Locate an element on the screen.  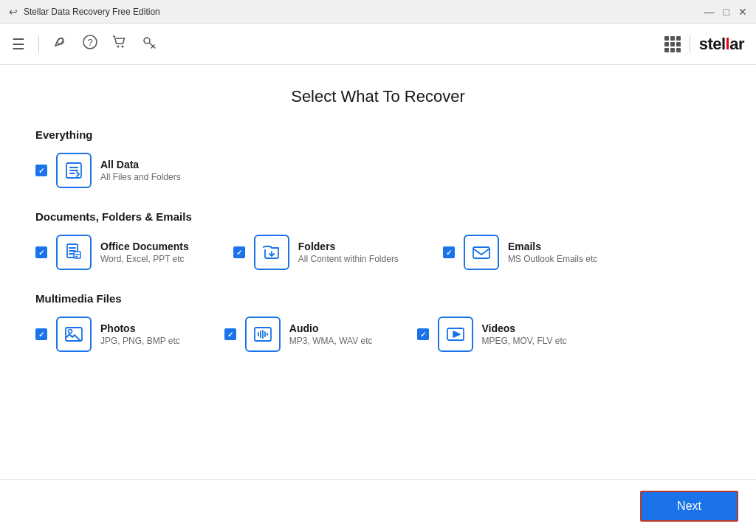
text-office-docs: Office Documents Word, Excel, PPT etc is located at coordinates (145, 252).